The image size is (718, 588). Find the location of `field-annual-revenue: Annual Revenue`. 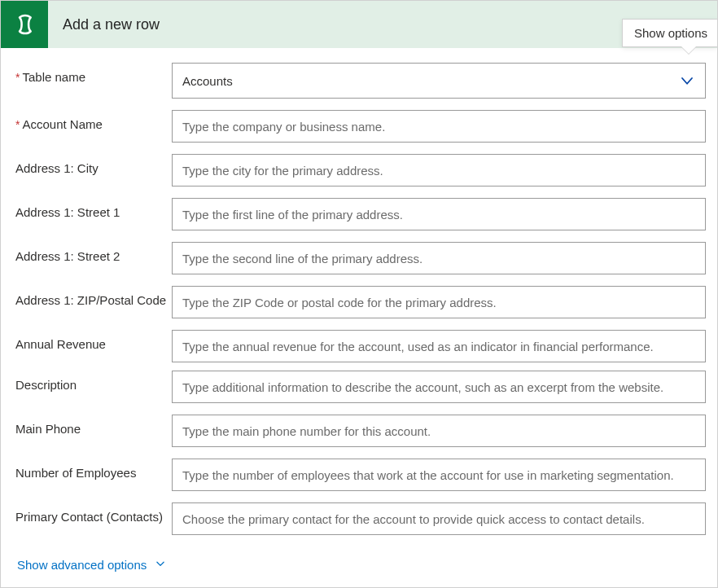

field-annual-revenue: Annual Revenue is located at coordinates (361, 346).